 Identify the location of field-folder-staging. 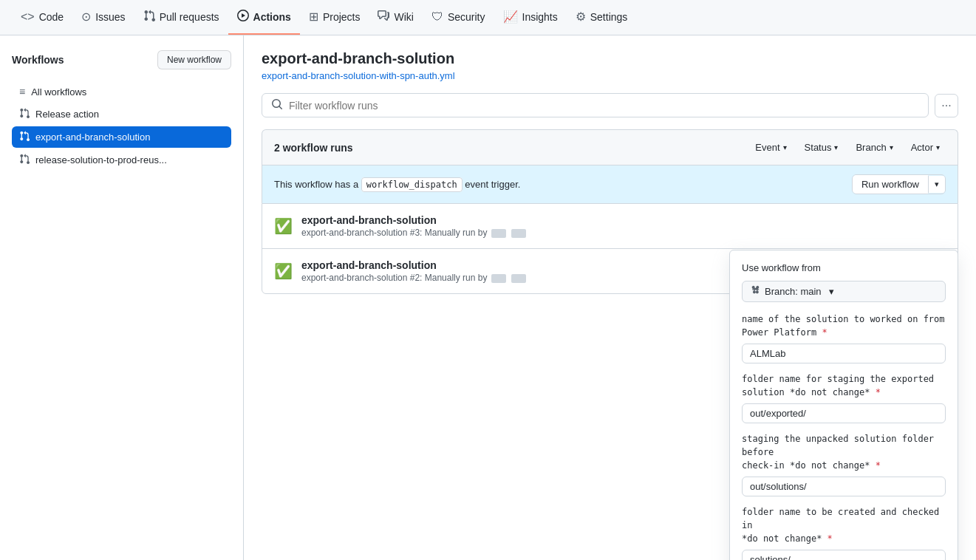
(844, 414).